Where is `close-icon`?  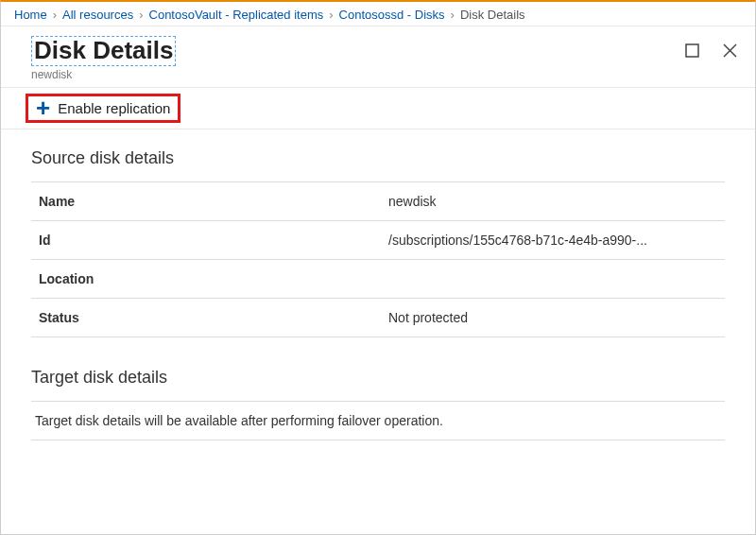
close-icon is located at coordinates (730, 50).